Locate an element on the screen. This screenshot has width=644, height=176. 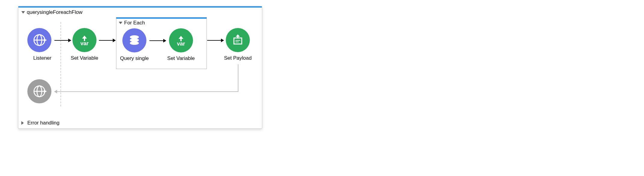
node-label: Listener is located at coordinates (42, 58).